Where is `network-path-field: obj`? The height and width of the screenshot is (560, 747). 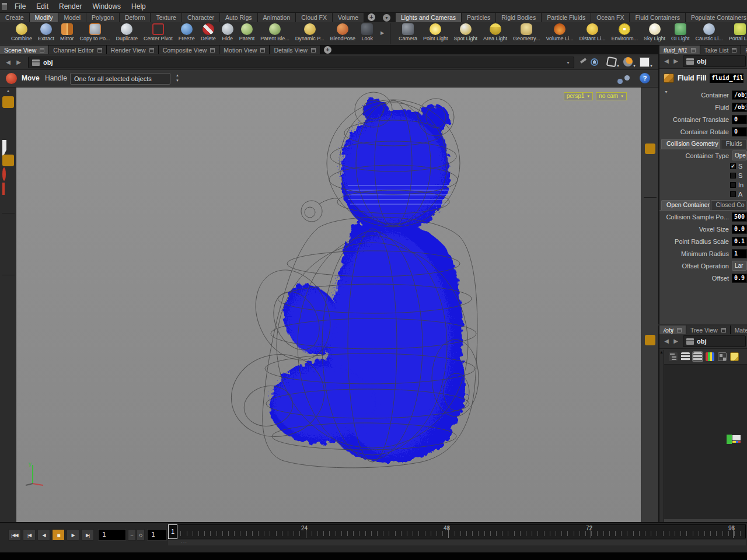 network-path-field: obj is located at coordinates (714, 341).